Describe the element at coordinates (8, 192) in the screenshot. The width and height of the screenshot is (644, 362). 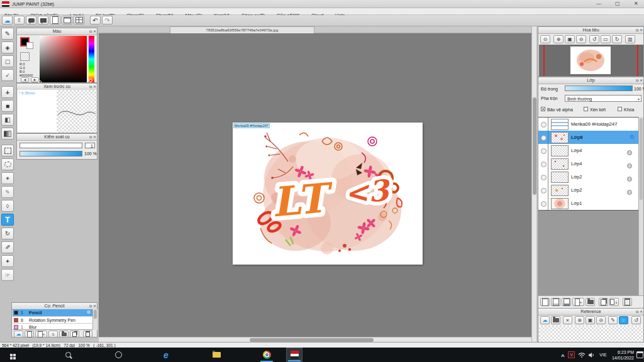
I see `select-pen-tool: ✎` at that location.